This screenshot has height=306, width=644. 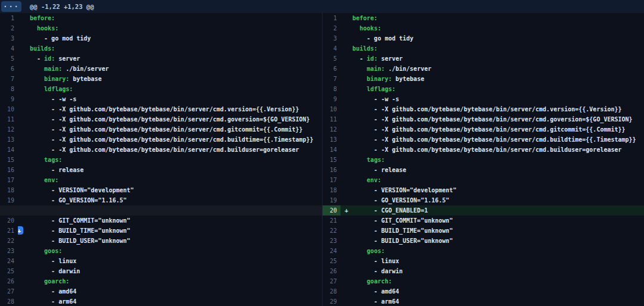 I want to click on right-diff-row: 7 binary: bytebase, so click(x=483, y=79).